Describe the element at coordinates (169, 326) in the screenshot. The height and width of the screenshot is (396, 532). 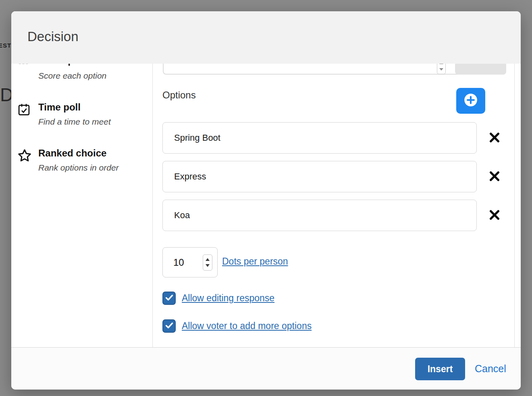
I see `allow-add-options-checkbox` at that location.